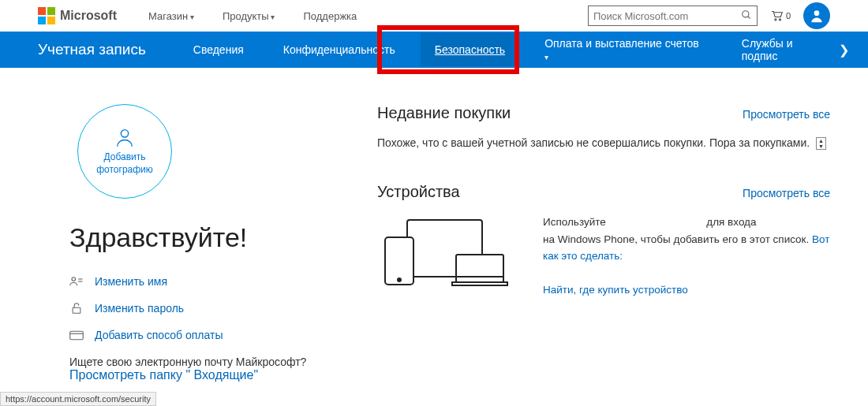 The height and width of the screenshot is (406, 868). What do you see at coordinates (164, 375) in the screenshot?
I see `inbox-link: Просмотреть папку " Входящие"` at bounding box center [164, 375].